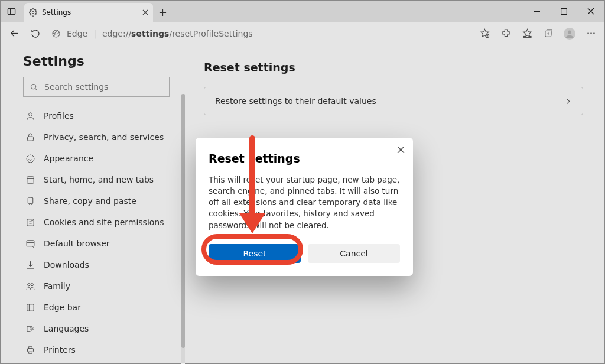 The image size is (605, 364). Describe the element at coordinates (183, 229) in the screenshot. I see `sidebar-scrollbar` at that location.